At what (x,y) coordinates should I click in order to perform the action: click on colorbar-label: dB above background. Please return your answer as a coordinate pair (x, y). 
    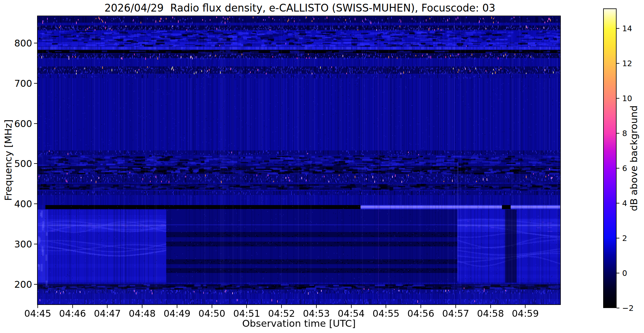
    Looking at the image, I should click on (634, 158).